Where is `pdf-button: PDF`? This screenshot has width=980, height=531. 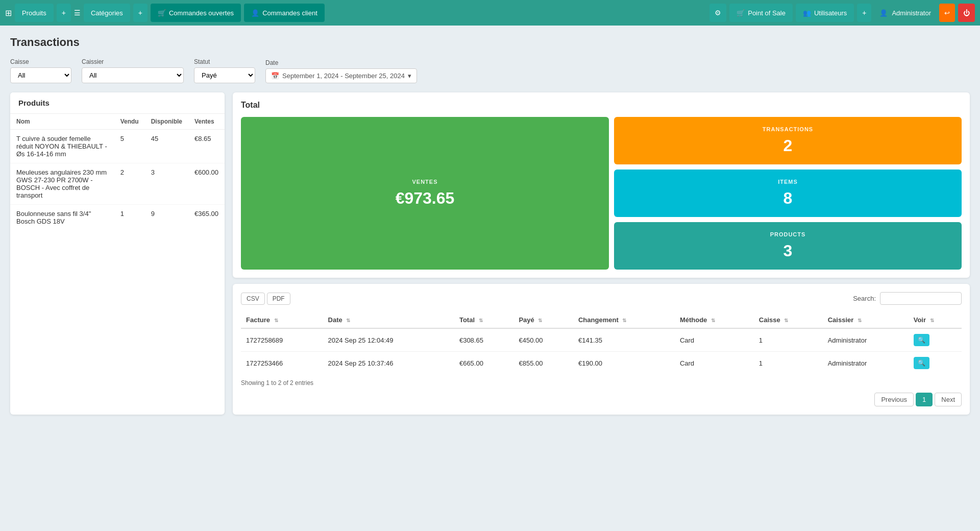 pdf-button: PDF is located at coordinates (279, 299).